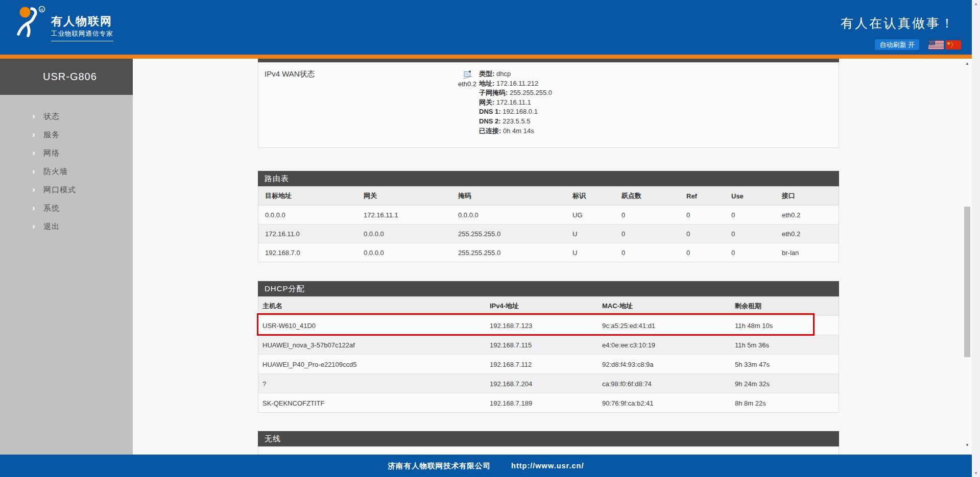 The height and width of the screenshot is (477, 980). I want to click on column-header: Ref, so click(691, 196).